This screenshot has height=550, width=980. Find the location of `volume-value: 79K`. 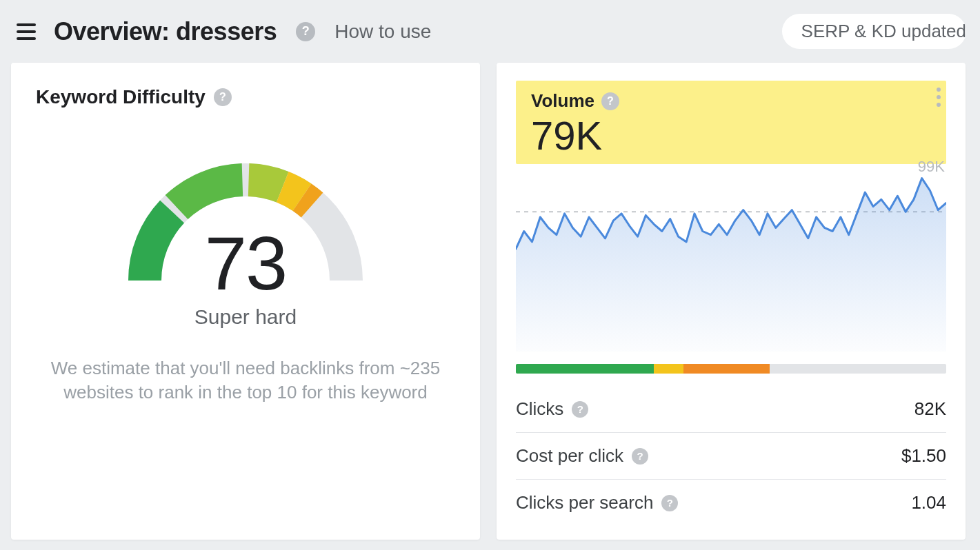

volume-value: 79K is located at coordinates (731, 136).